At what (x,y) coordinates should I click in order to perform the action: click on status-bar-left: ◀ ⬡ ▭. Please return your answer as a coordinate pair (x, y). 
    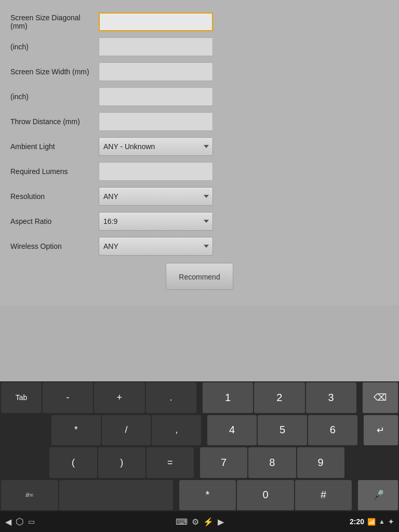
    Looking at the image, I should click on (69, 522).